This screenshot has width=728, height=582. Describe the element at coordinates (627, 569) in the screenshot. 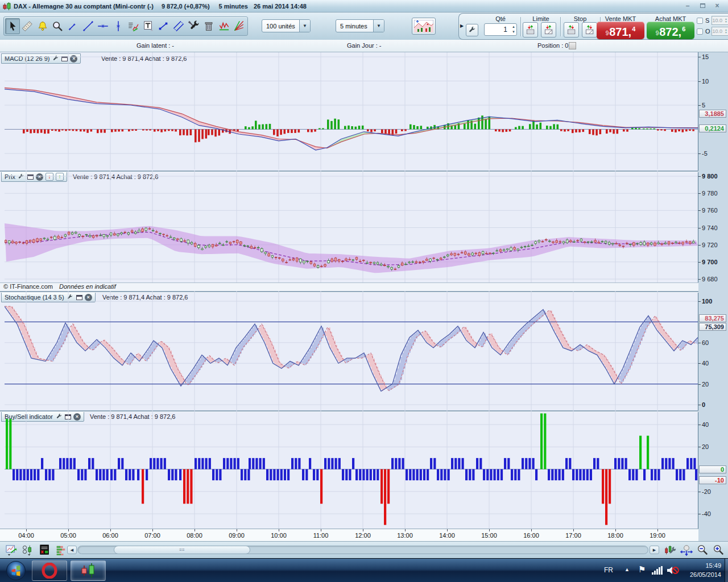

I see `tray-expand-icon: ▲` at that location.